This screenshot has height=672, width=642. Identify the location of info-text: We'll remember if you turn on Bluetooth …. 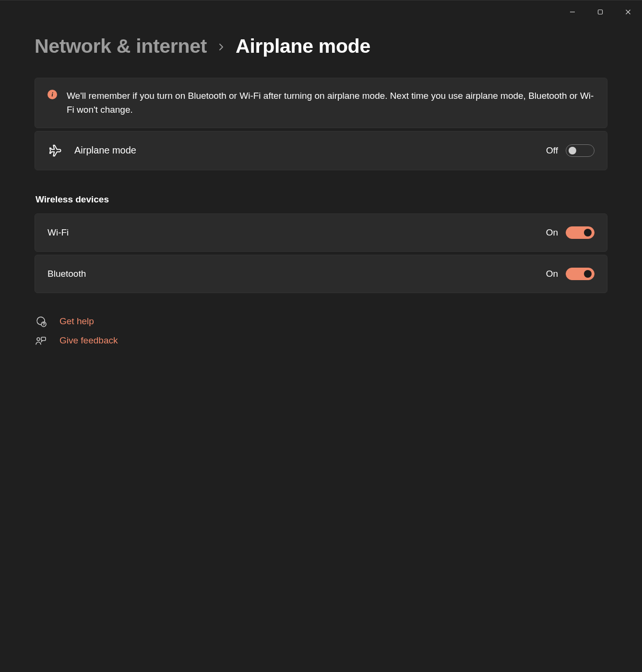
(331, 103).